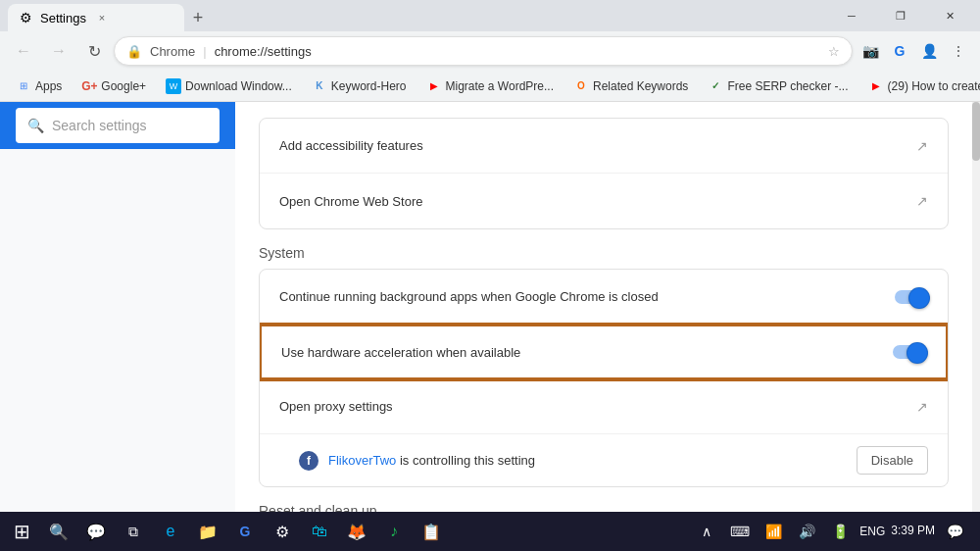 The image size is (980, 551). Describe the element at coordinates (172, 51) in the screenshot. I see `site-label: Chrome` at that location.